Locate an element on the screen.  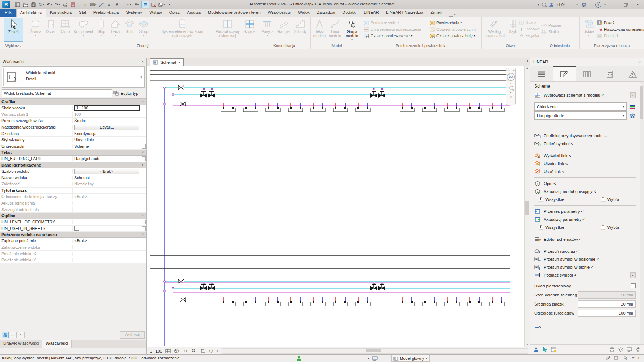
tab-architektura: Architektura is located at coordinates (31, 13).